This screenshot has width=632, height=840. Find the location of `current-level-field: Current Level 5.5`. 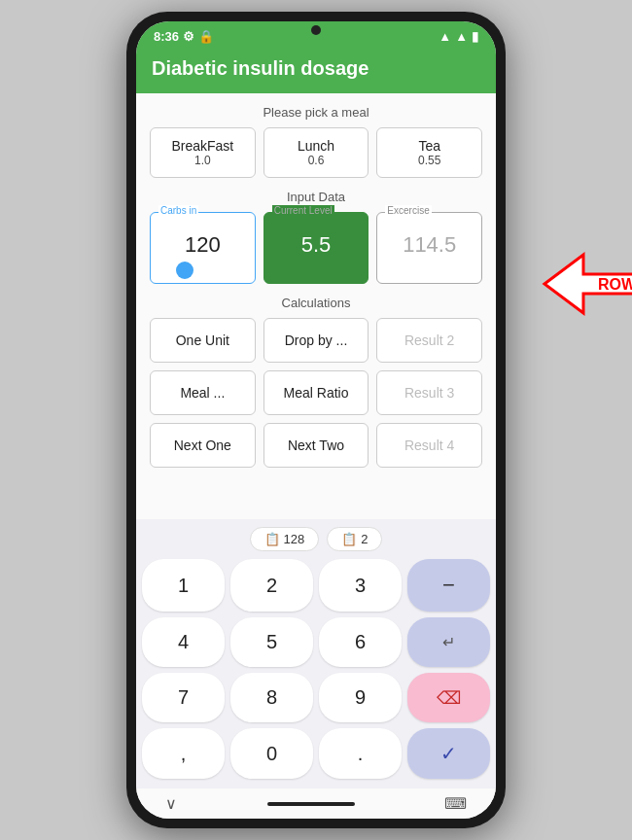

current-level-field: Current Level 5.5 is located at coordinates (317, 248).